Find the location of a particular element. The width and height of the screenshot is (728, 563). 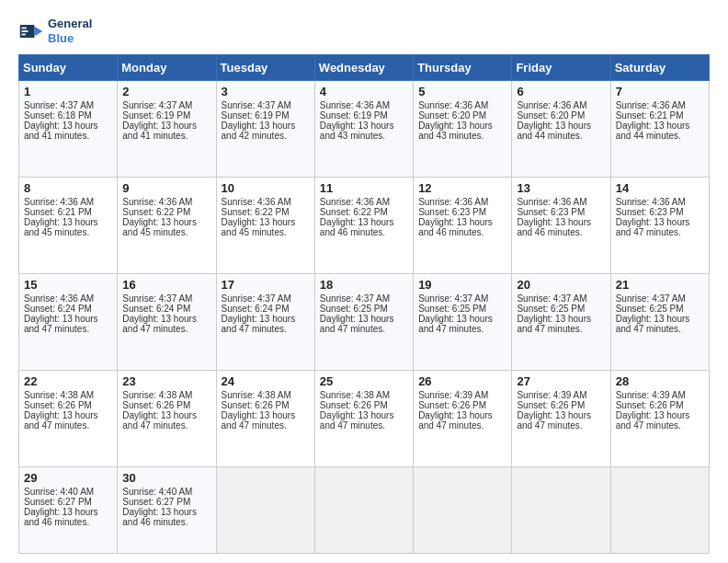

table-cell: 27Sunrise: 4:39 AMSunset: 6:26 PMDayligh… is located at coordinates (561, 418).